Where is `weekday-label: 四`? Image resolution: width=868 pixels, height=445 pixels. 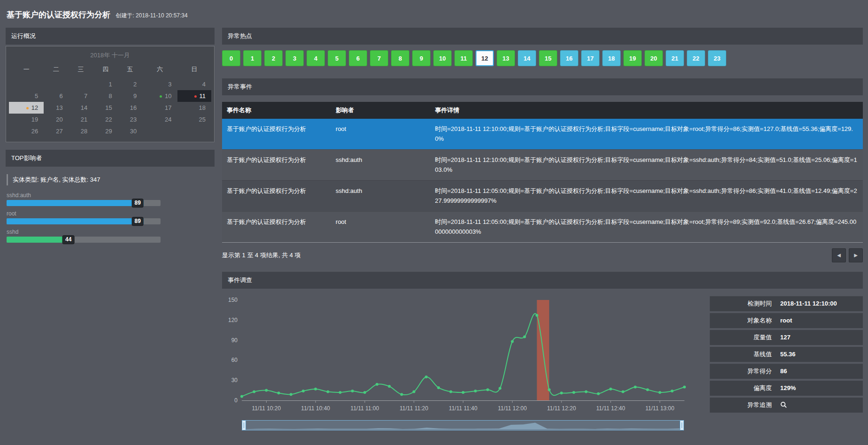
weekday-label: 四 is located at coordinates (105, 70).